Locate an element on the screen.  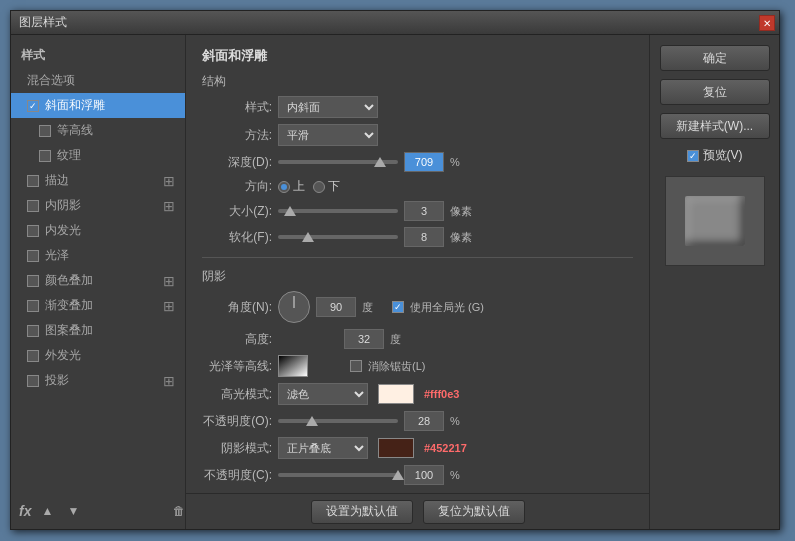
plus-icon-颜色叠加: ⊞ is located at coordinates (169, 281).